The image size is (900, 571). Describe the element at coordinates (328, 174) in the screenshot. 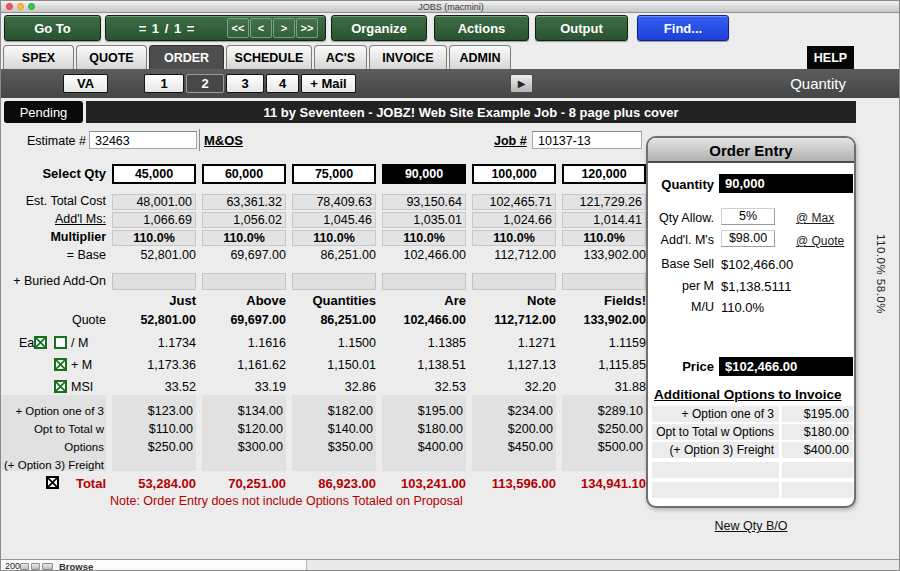

I see `select-qty-row: Select Qty 45,00060,00075,00090,000100,0…` at that location.